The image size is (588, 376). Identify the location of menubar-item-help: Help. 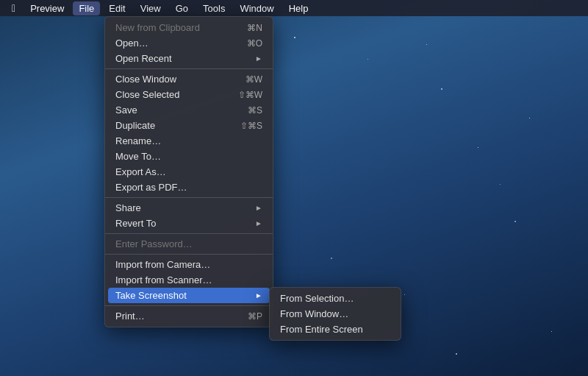
(298, 9).